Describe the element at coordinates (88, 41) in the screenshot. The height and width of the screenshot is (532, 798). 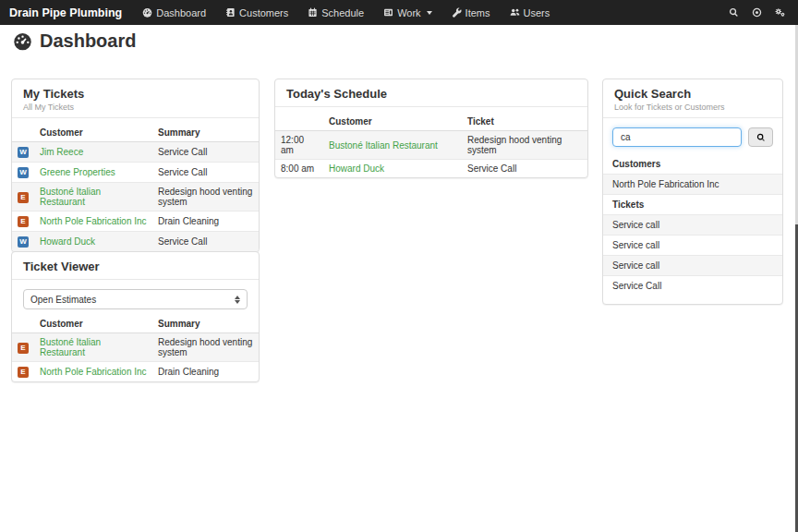
I see `page-title: Dashboard` at that location.